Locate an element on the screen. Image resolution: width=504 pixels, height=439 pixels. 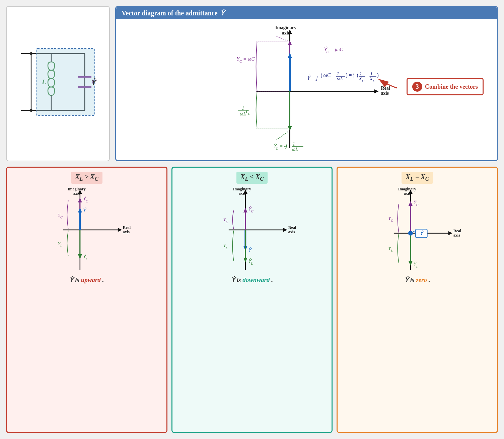
case1-period: . is located at coordinates (103, 280).